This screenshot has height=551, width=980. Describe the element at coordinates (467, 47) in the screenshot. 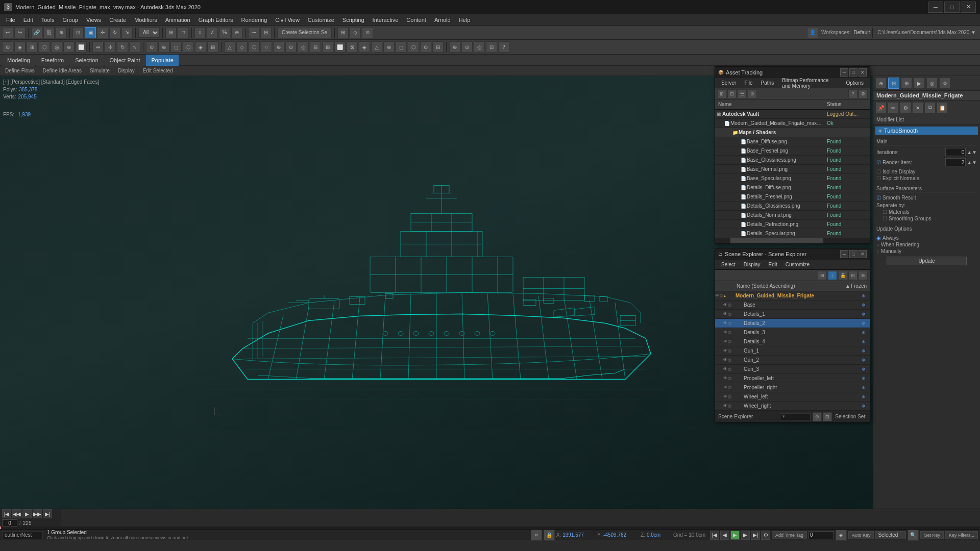

I see `tb2-render2: ⊙` at that location.